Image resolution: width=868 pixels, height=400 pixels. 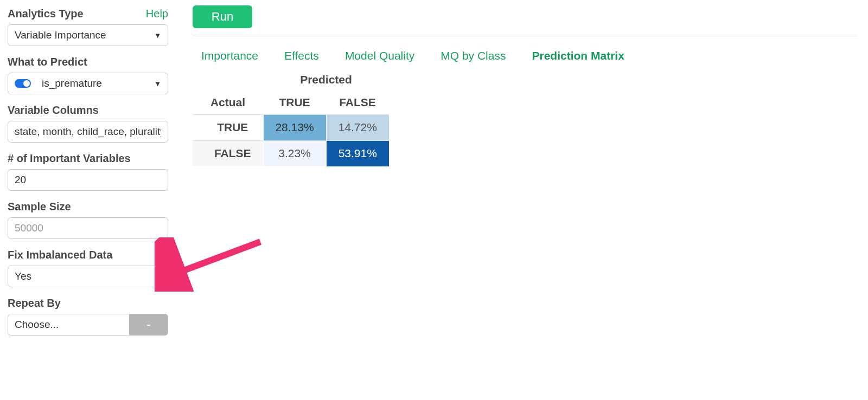 What do you see at coordinates (326, 80) in the screenshot?
I see `header-predicted: Predicted` at bounding box center [326, 80].